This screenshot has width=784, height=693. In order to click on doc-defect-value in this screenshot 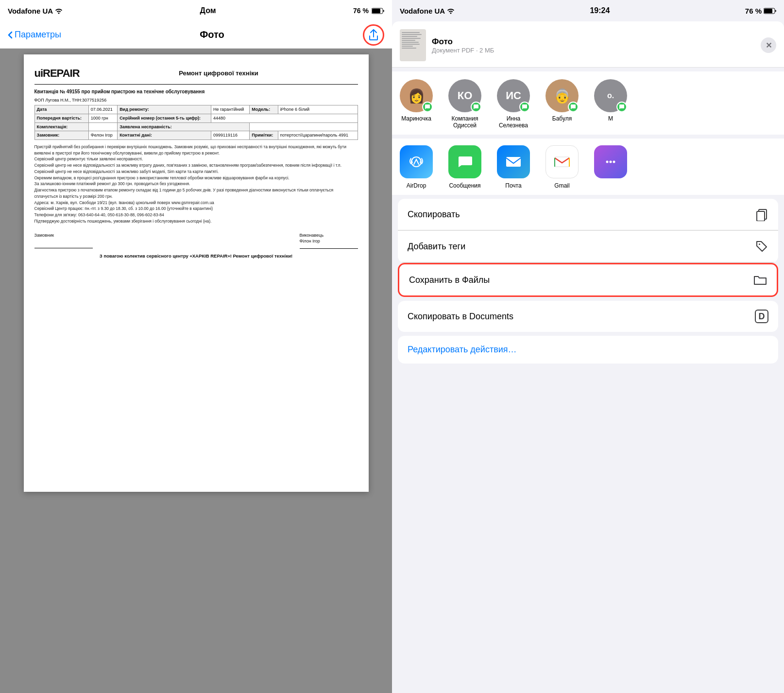, I will do `click(304, 127)`.